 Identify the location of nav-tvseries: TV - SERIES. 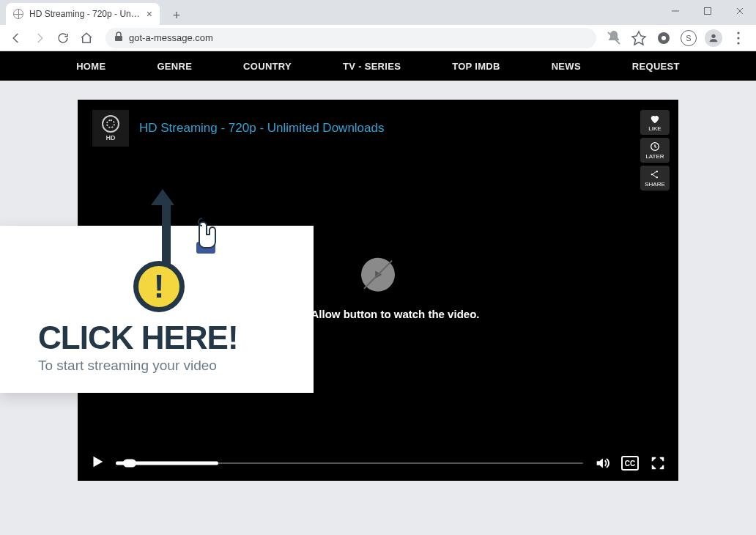
(372, 66).